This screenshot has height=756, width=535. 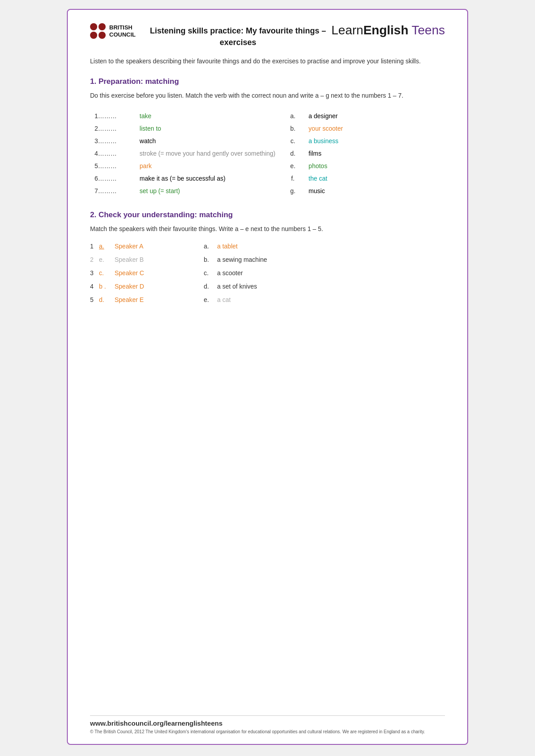 What do you see at coordinates (268, 260) in the screenshot?
I see `match-row-2: 2 e. Speaker B b. a sewing machine` at bounding box center [268, 260].